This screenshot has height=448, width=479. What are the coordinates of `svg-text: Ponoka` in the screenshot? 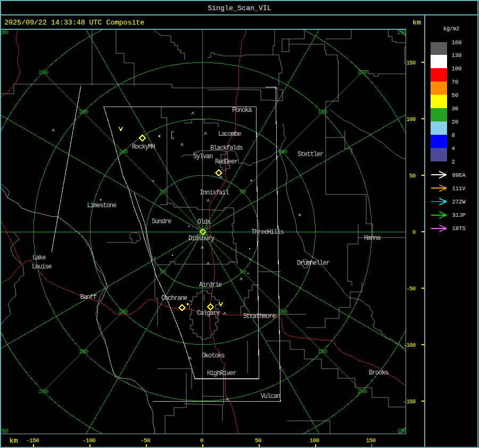 It's located at (242, 110).